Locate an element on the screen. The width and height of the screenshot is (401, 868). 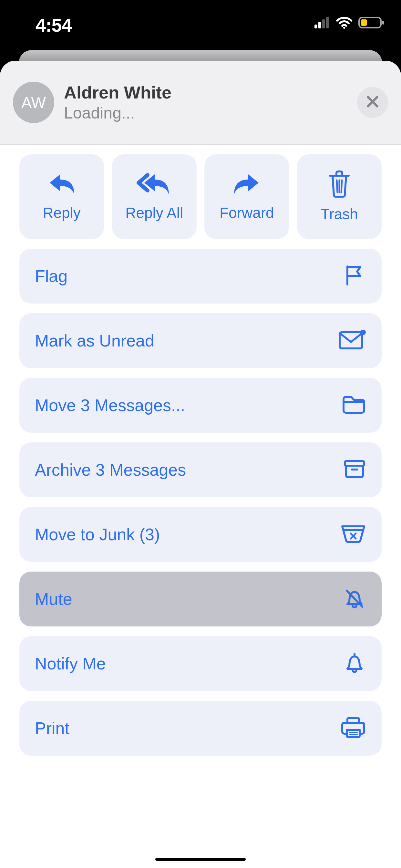
move-messages-button: Move 3 Messages... is located at coordinates (201, 405).